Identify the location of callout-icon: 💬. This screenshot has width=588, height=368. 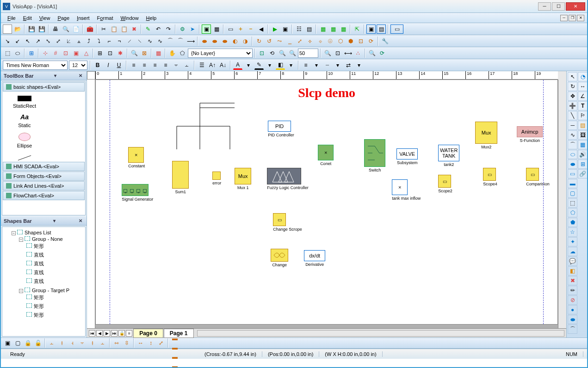
(573, 261).